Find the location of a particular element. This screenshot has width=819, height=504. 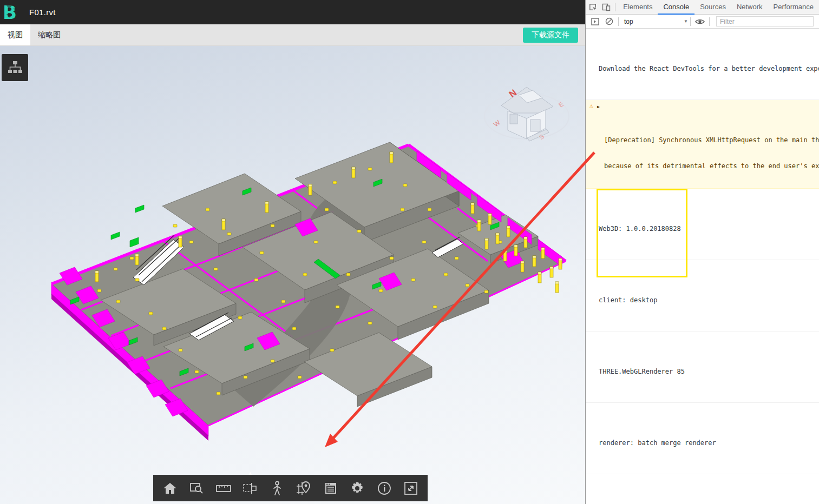

map-pin-icon is located at coordinates (304, 488).